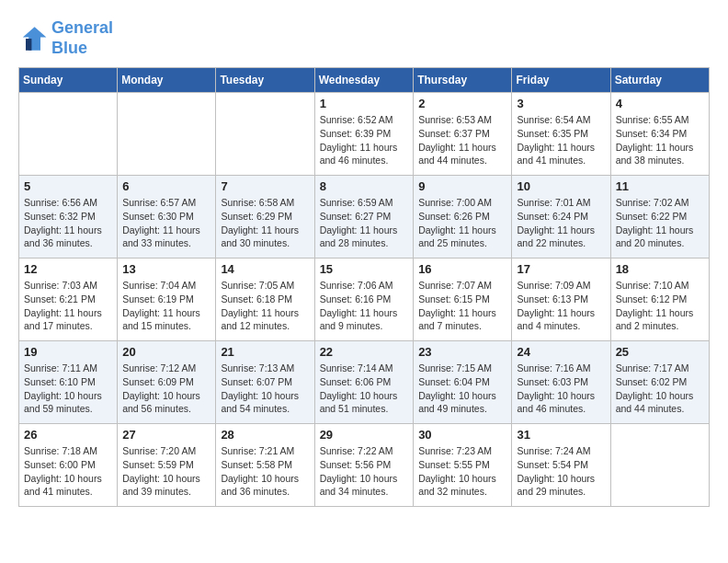 The height and width of the screenshot is (563, 728). What do you see at coordinates (167, 465) in the screenshot?
I see `calendar-cell: 27Sunrise: 7:20 AM Sunset: 5:59 PM Dayli…` at bounding box center [167, 465].